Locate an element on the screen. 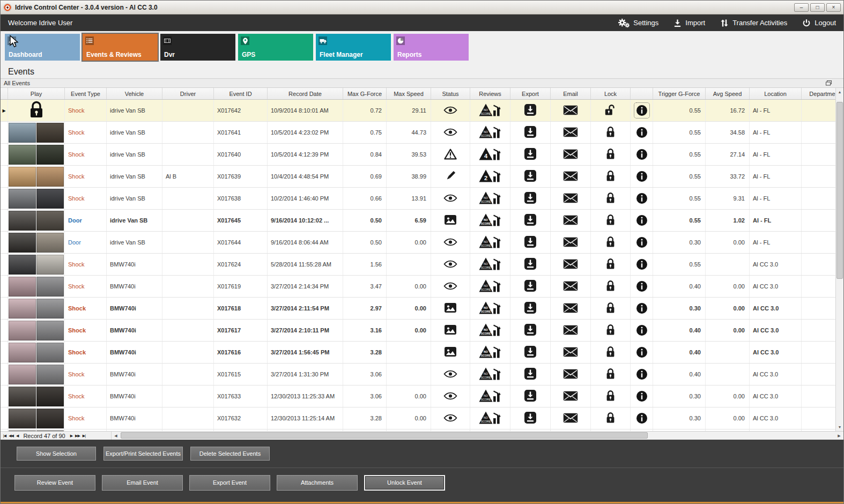 The image size is (844, 504). tile-gps: GPS is located at coordinates (276, 47).